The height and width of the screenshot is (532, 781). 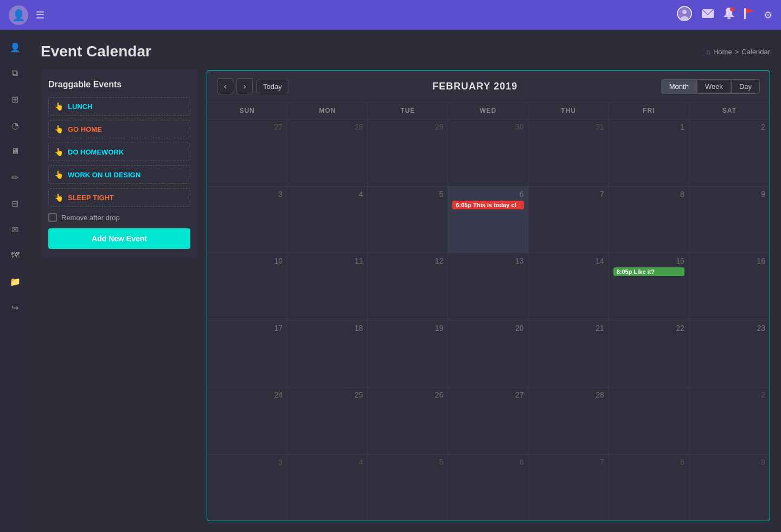 I want to click on cell-mar9: 9, so click(x=729, y=488).